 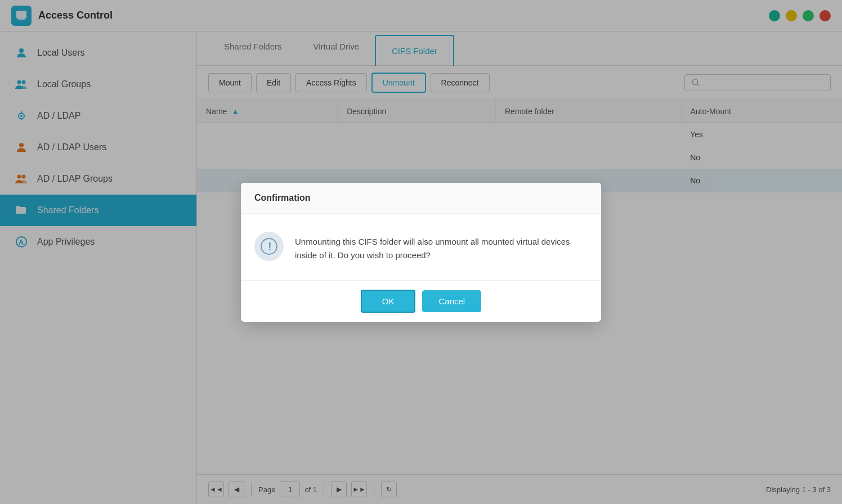 I want to click on modal-cancel-button: Cancel, so click(x=451, y=302).